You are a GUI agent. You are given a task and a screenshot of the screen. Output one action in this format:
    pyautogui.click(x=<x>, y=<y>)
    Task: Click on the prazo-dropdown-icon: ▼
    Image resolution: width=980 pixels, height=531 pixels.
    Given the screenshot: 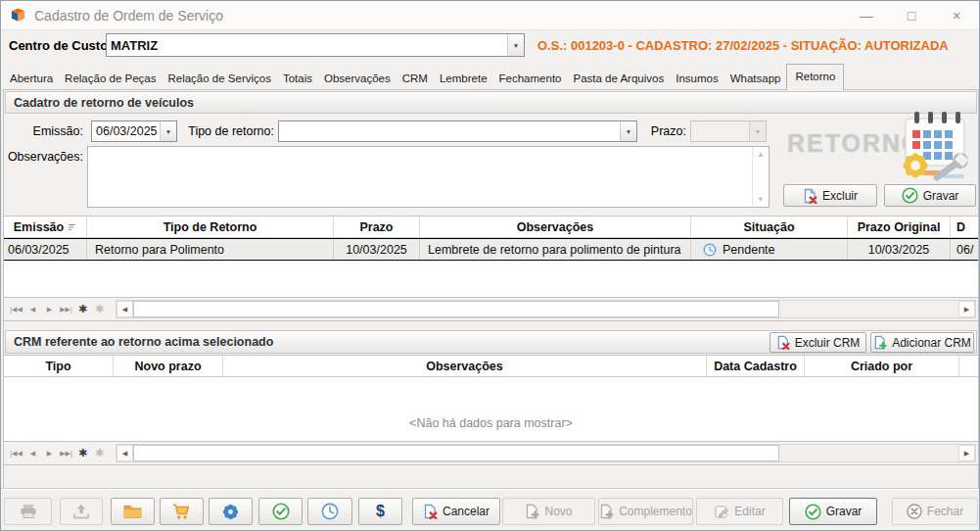 What is the action you would take?
    pyautogui.click(x=758, y=131)
    